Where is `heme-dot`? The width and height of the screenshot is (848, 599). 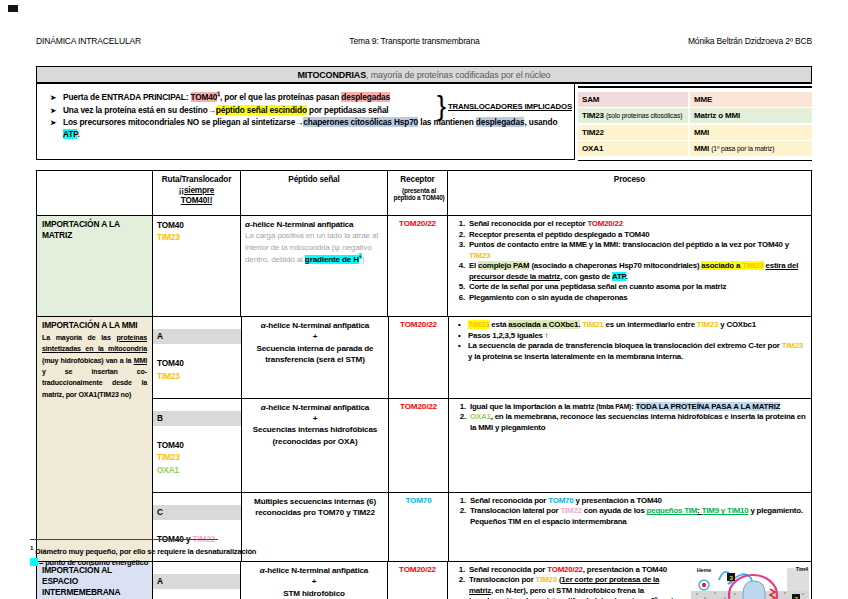
heme-dot is located at coordinates (704, 585).